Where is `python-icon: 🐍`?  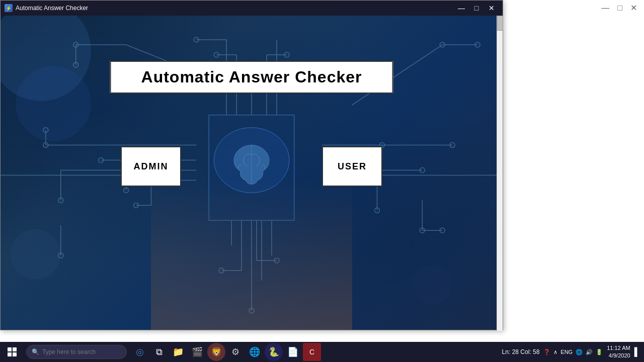 python-icon: 🐍 is located at coordinates (274, 352).